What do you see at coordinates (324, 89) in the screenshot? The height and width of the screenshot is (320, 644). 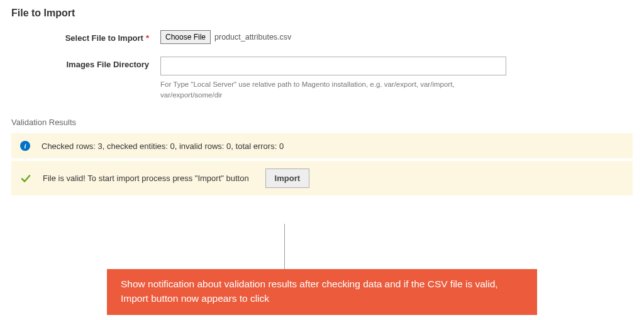 I see `images-dir-help: For Type "Local Server" use relative pat…` at bounding box center [324, 89].